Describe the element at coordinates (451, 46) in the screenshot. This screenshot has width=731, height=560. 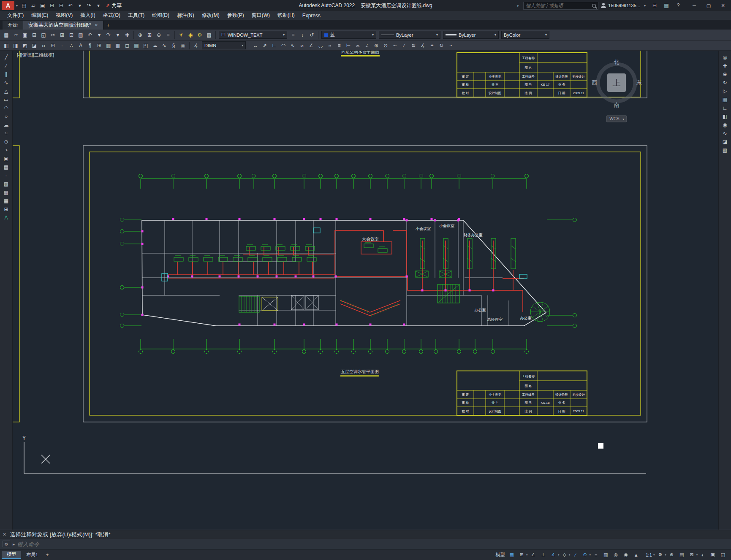
I see `dim-style-manager-icon: ◔` at that location.